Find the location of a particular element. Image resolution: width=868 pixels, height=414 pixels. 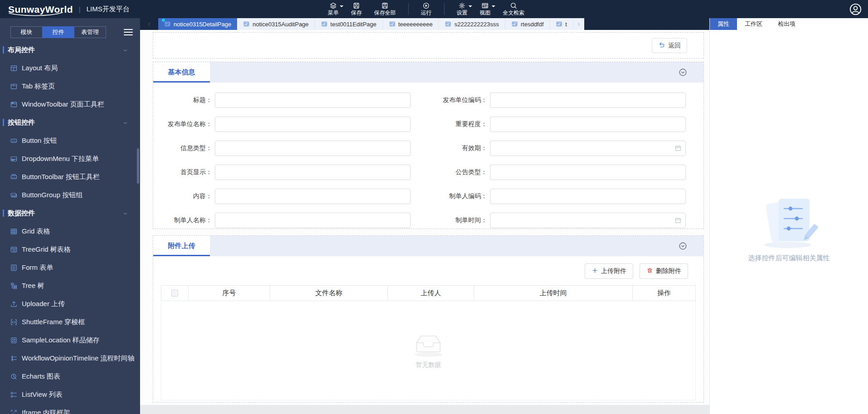

sidebar-tab-表管理: 表管理 is located at coordinates (90, 32).